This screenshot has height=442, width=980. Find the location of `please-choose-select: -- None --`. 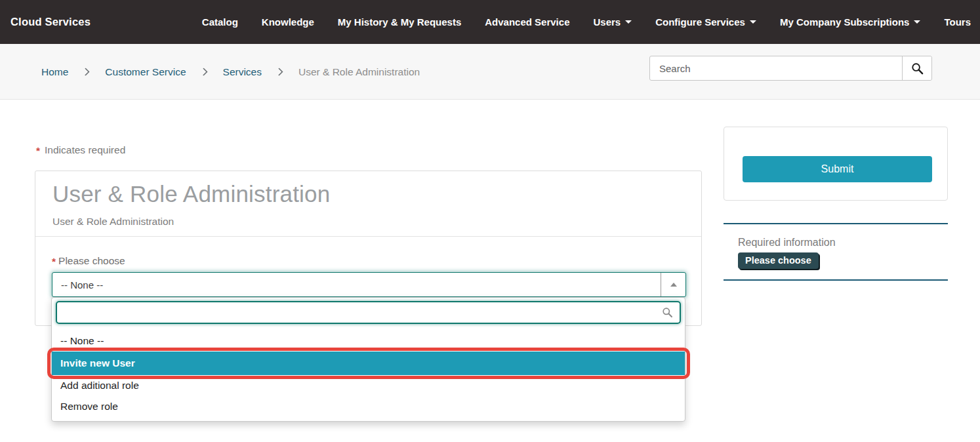

please-choose-select: -- None -- is located at coordinates (369, 285).